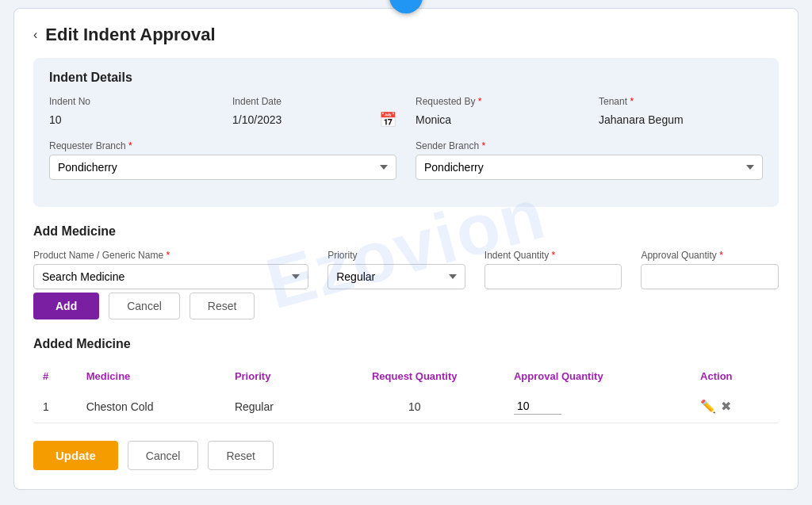 Image resolution: width=812 pixels, height=505 pixels. Describe the element at coordinates (132, 120) in the screenshot. I see `indent-no-value: 10` at that location.